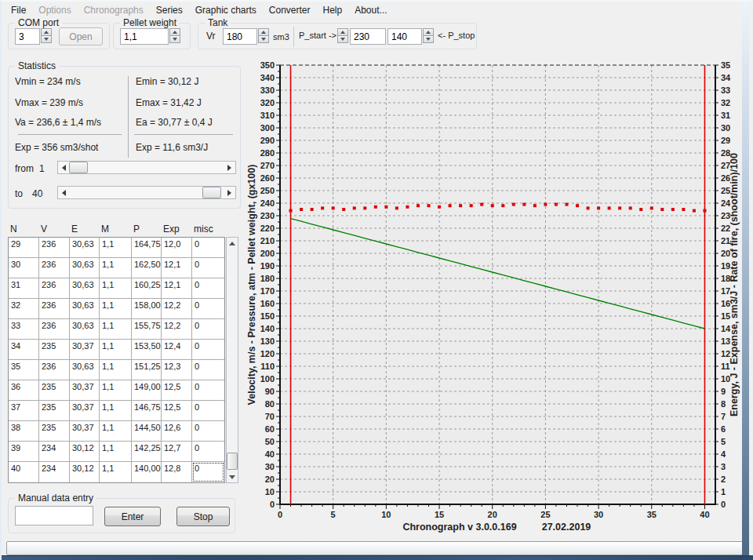 This screenshot has height=560, width=753. What do you see at coordinates (24, 309) in the screenshot?
I see `table-cell: 32` at bounding box center [24, 309].